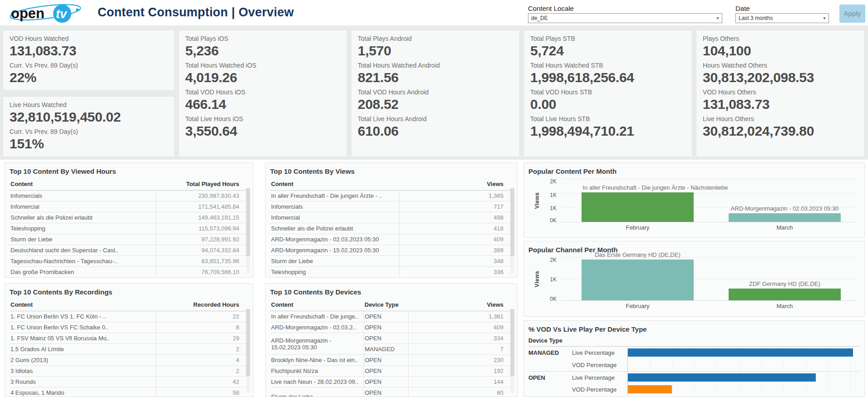  What do you see at coordinates (391, 250) in the screenshot?
I see `table-row: ARD-Morgenmagazin - 15.02.2023 05:30389` at bounding box center [391, 250].